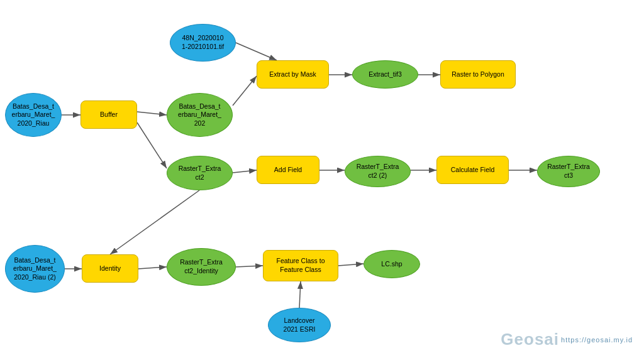 The image size is (644, 358). Describe the element at coordinates (473, 170) in the screenshot. I see `node-calculate-field: Calculate Field` at that location.